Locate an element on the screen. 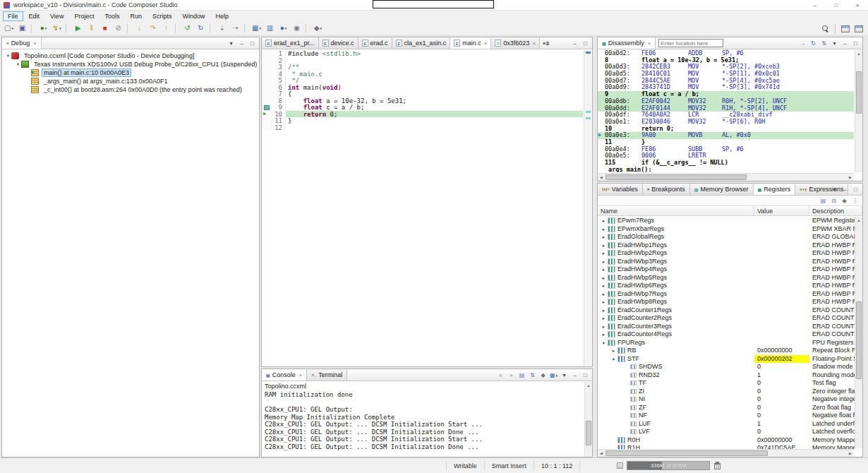  menu-tools: Tools is located at coordinates (111, 16).